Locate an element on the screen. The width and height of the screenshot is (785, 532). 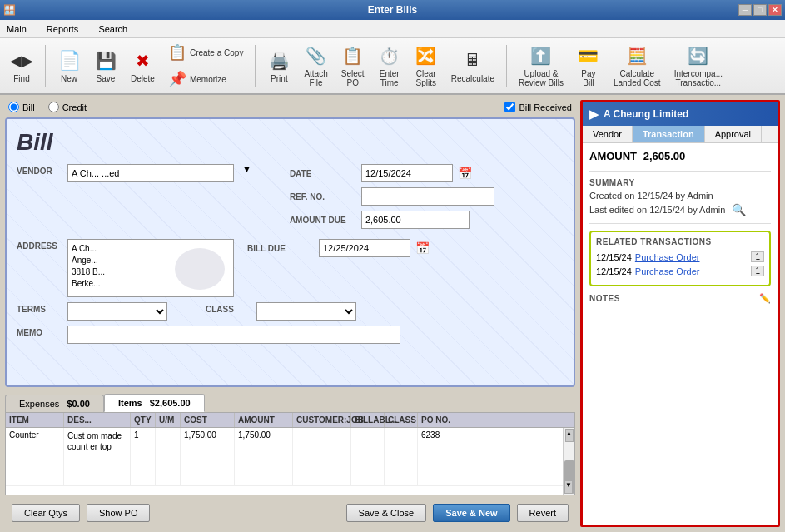
menu-search: Search is located at coordinates (113, 29).